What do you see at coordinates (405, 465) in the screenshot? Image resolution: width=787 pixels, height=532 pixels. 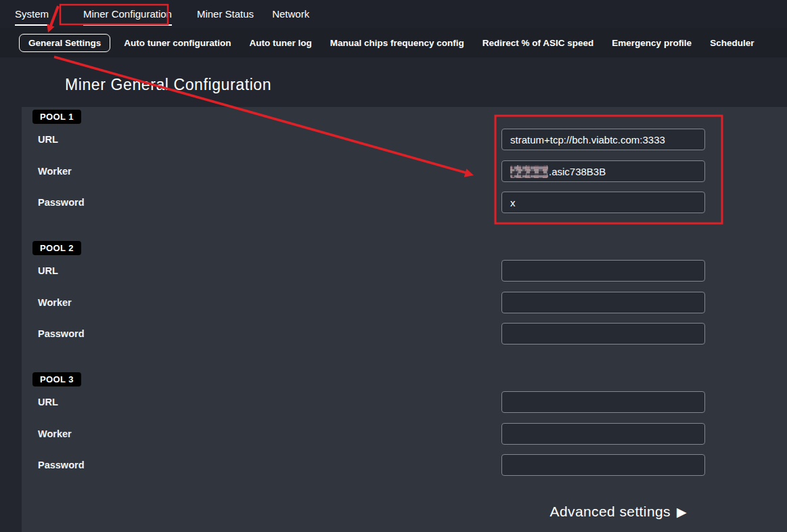 I see `pool3-password-row: Password` at bounding box center [405, 465].